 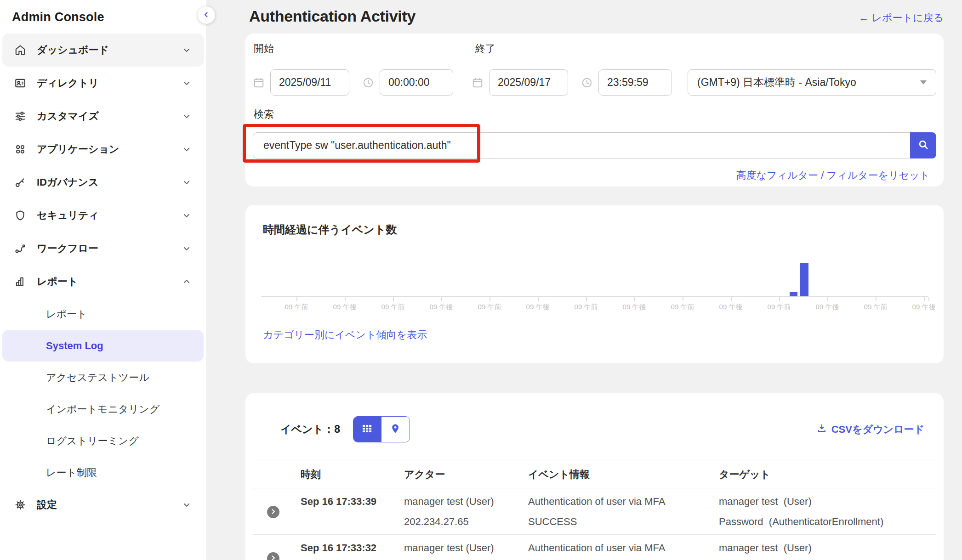 I want to click on page-header: Authentication Activity ← レポートに戻る, so click(x=595, y=17).